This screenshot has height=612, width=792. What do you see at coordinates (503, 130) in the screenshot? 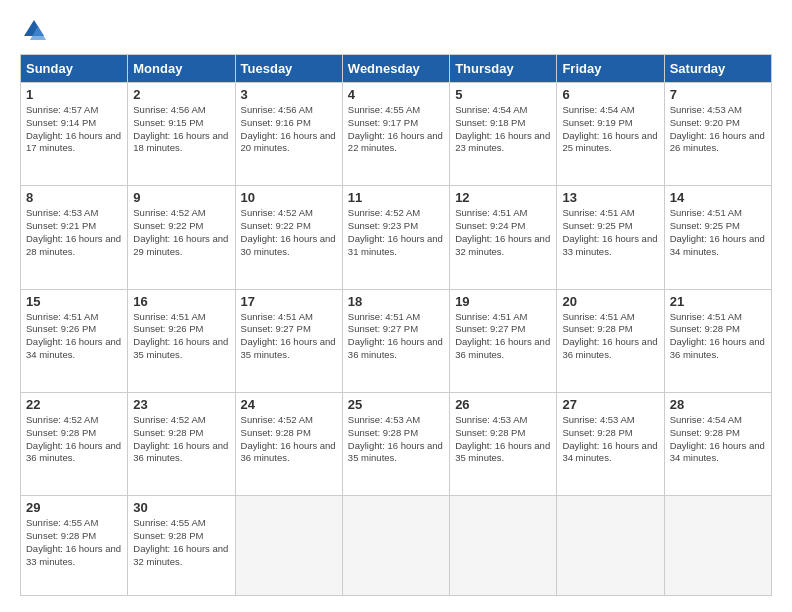
I see `day-info: Sunrise: 4:54 AMSunset: 9:18 PMDaylight:…` at bounding box center [503, 130].